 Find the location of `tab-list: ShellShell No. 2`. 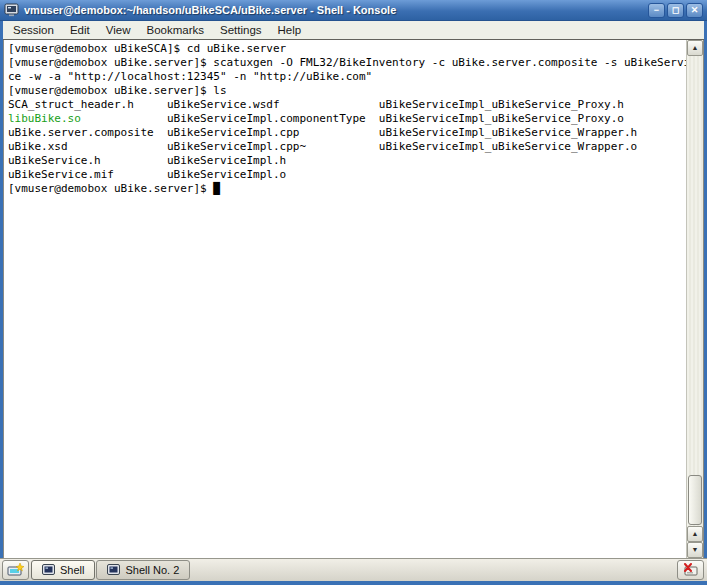

tab-list: ShellShell No. 2 is located at coordinates (110, 570).